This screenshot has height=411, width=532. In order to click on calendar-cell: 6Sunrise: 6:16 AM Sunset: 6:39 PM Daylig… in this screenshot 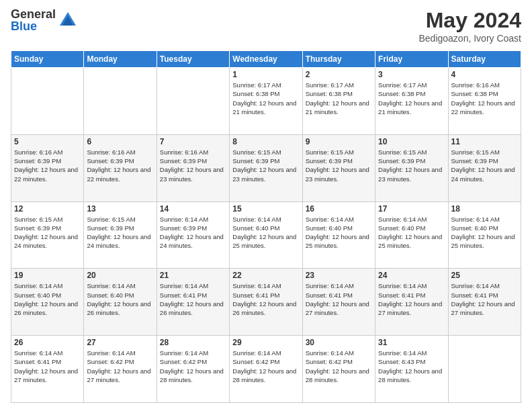, I will do `click(120, 168)`.